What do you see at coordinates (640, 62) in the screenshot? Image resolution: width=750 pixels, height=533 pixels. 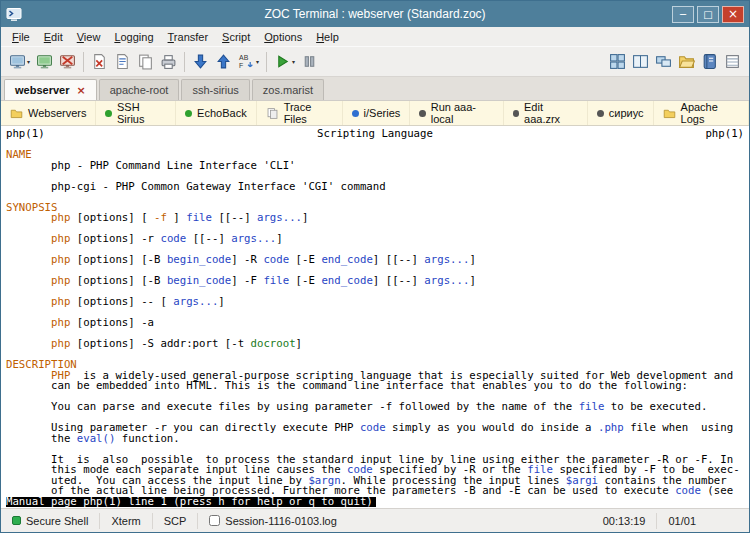 I see `fullscreen-button` at bounding box center [640, 62].